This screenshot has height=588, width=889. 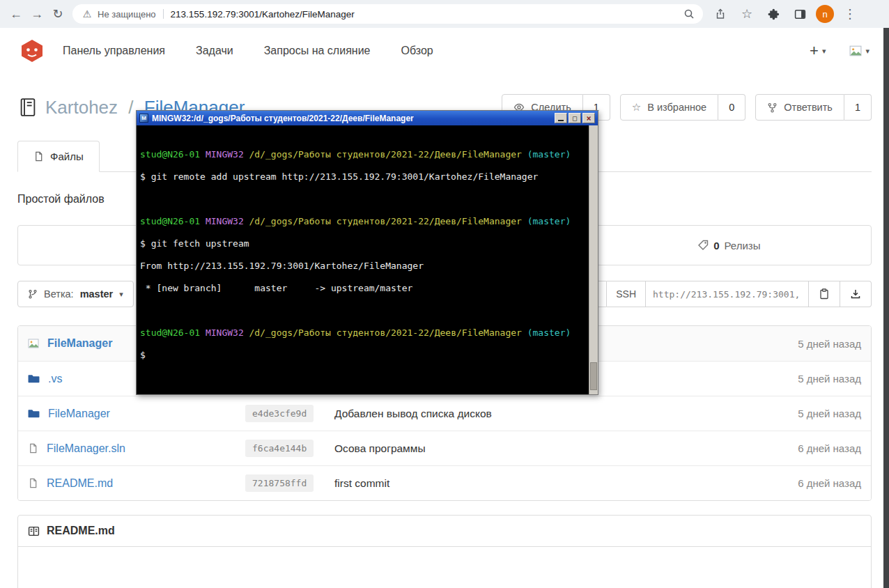 What do you see at coordinates (58, 14) in the screenshot?
I see `refresh-icon: ↻` at bounding box center [58, 14].